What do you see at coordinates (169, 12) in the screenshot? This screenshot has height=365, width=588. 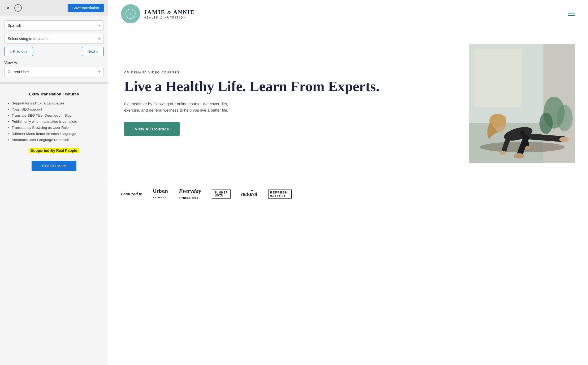 I see `logo-main-text: JAMIE & ANNIE` at bounding box center [169, 12].